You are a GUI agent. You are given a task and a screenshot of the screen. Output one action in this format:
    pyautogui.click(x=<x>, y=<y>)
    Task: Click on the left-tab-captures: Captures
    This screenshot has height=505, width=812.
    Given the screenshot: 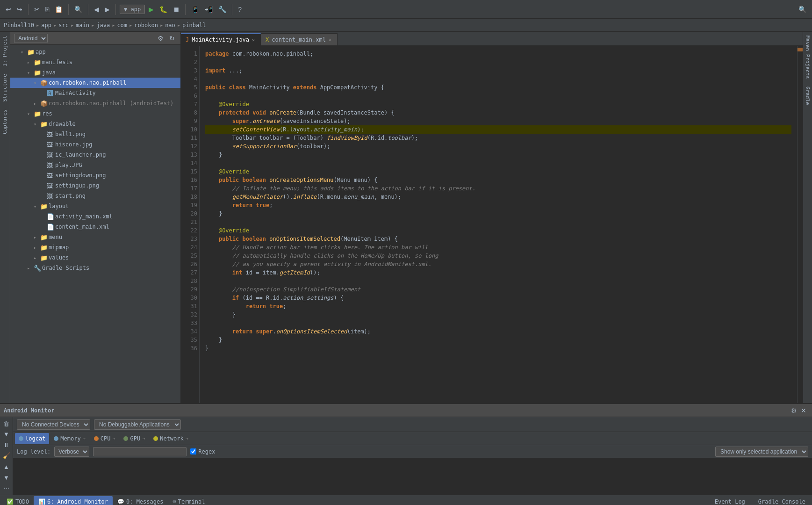 What is the action you would take?
    pyautogui.click(x=5, y=122)
    